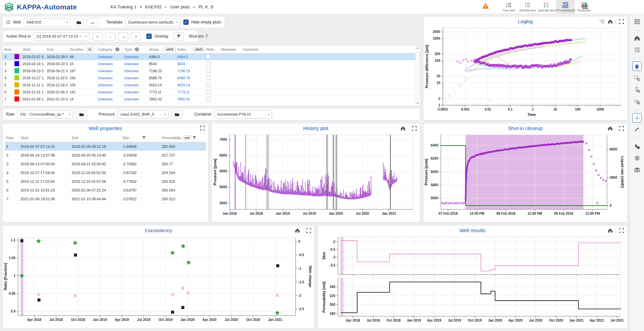 Image resolution: width=644 pixels, height=331 pixels. What do you see at coordinates (106, 190) in the screenshot?
I see `table-row: 62019-12-31 10:01:232020-01-06 07:22:24-…` at bounding box center [106, 190].